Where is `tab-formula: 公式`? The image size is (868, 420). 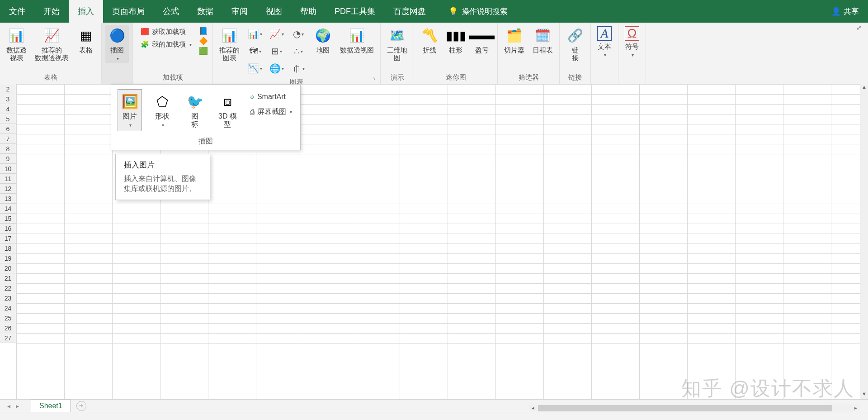
tab-formula: 公式 is located at coordinates (171, 11).